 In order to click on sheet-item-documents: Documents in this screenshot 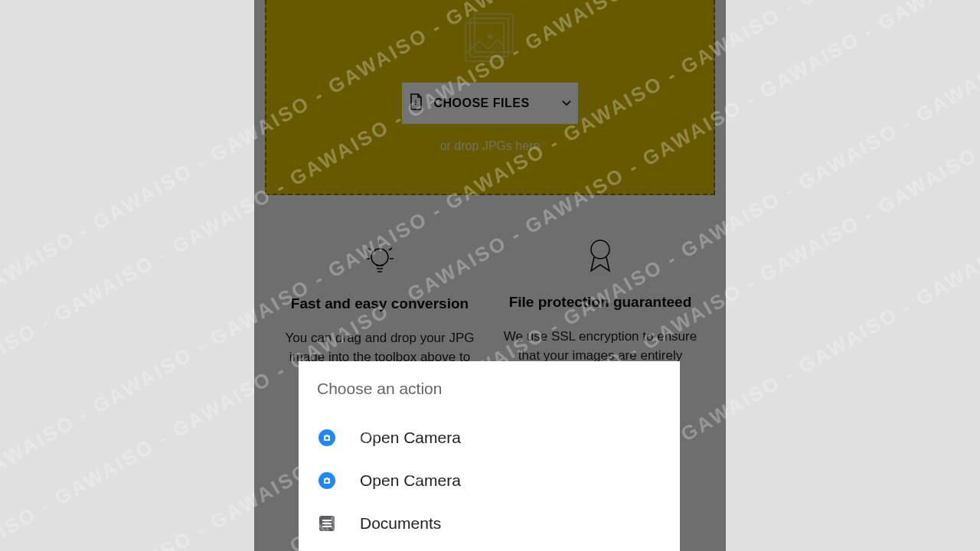, I will do `click(489, 523)`.